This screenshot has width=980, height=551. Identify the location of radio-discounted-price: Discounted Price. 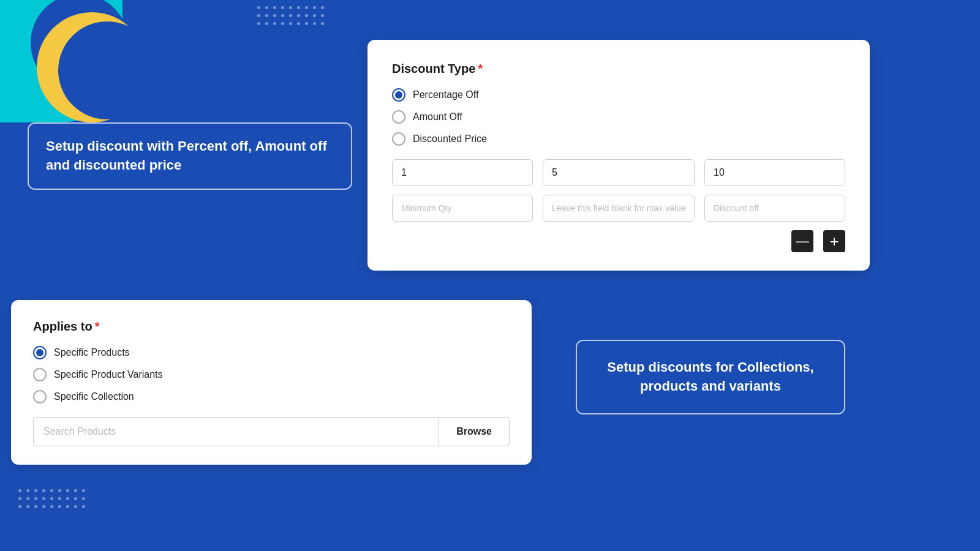
(619, 139).